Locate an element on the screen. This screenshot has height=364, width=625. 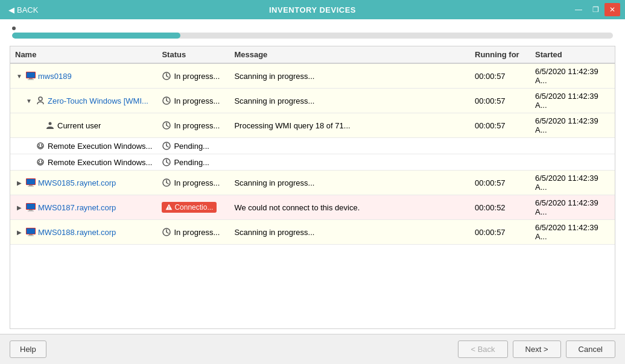
status-cell: ! Connectio... is located at coordinates (193, 207).